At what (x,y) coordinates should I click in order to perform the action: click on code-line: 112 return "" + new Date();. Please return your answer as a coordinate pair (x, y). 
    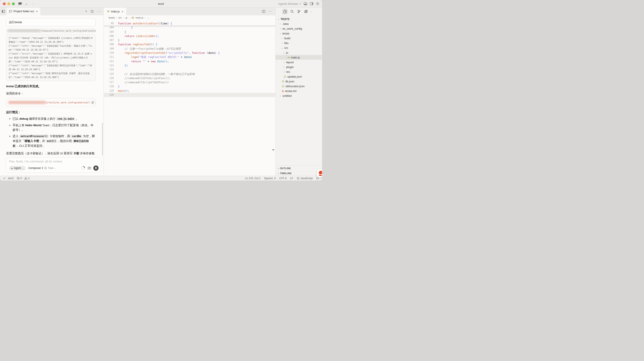
    Looking at the image, I should click on (190, 62).